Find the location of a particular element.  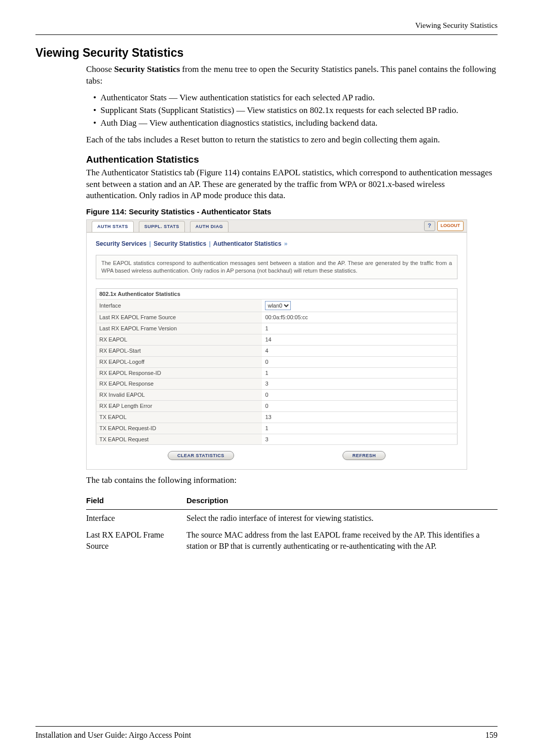

table-row: RX EAPOL Response-ID1 is located at coordinates (277, 373).